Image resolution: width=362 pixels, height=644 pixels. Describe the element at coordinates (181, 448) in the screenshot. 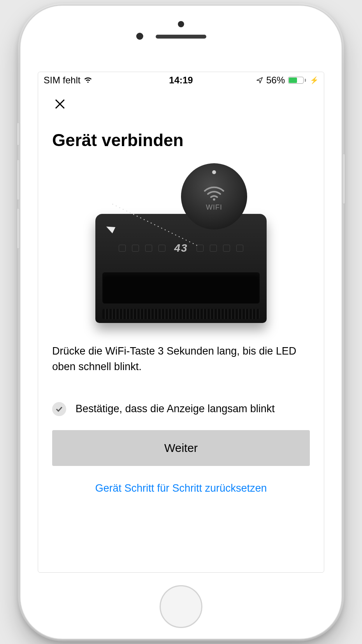

I see `continue-button-label: Weiter` at that location.